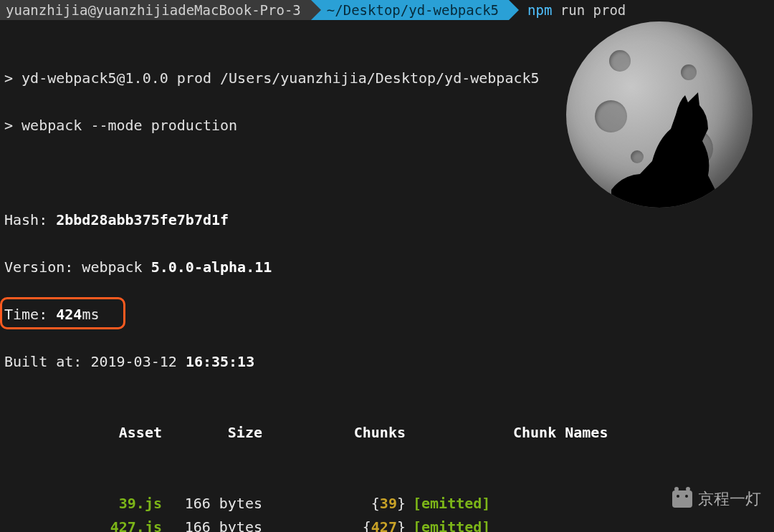 The image size is (774, 532). What do you see at coordinates (589, 10) in the screenshot?
I see `cmd-args: run prod` at bounding box center [589, 10].